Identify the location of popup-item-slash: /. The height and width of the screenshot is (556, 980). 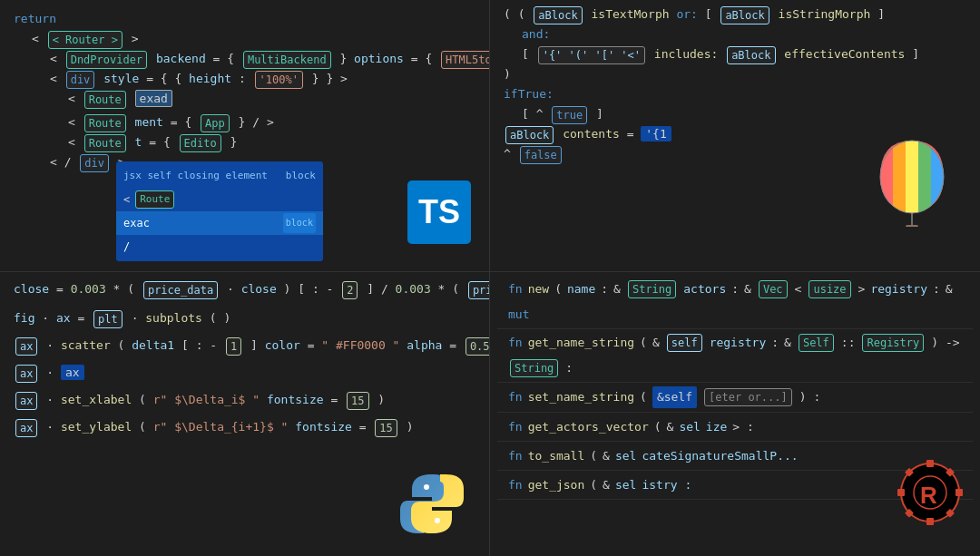
(220, 247).